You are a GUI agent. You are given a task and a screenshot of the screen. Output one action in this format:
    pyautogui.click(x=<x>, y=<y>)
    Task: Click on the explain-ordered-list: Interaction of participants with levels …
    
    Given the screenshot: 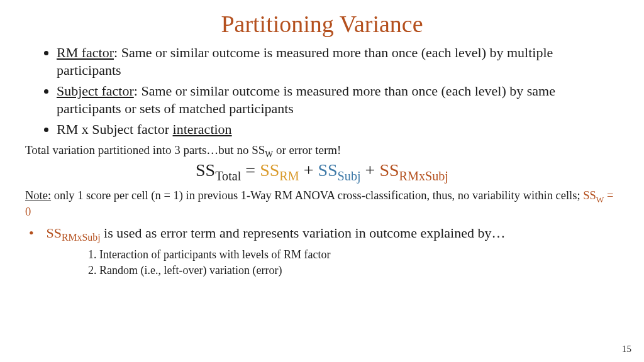 What is the action you would take?
    pyautogui.click(x=331, y=263)
    